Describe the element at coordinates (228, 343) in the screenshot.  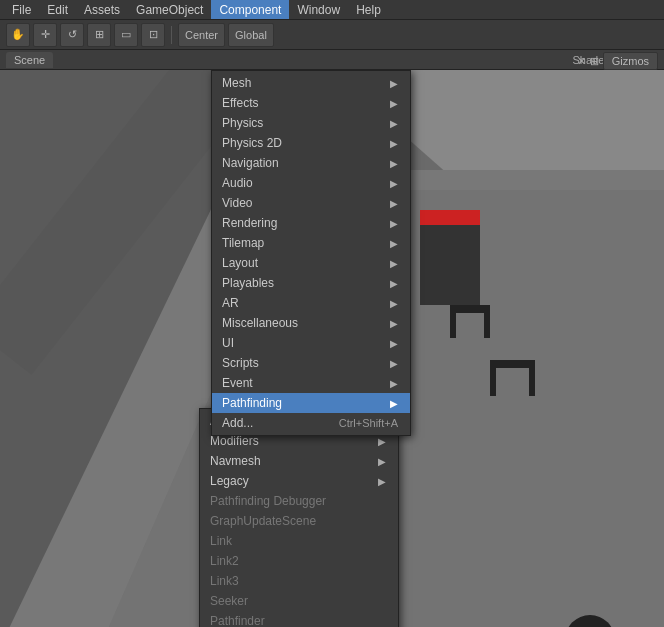
I see `menu-item-label: UI` at that location.